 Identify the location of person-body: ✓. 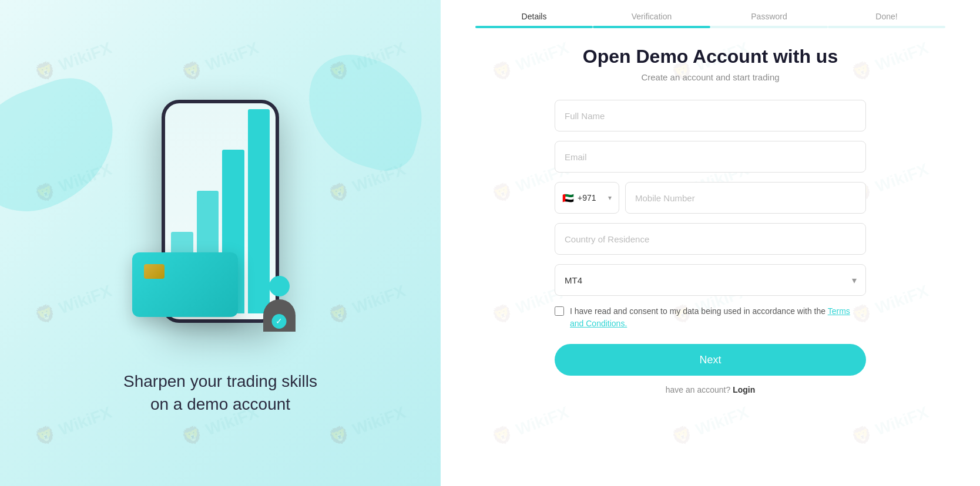
(280, 316).